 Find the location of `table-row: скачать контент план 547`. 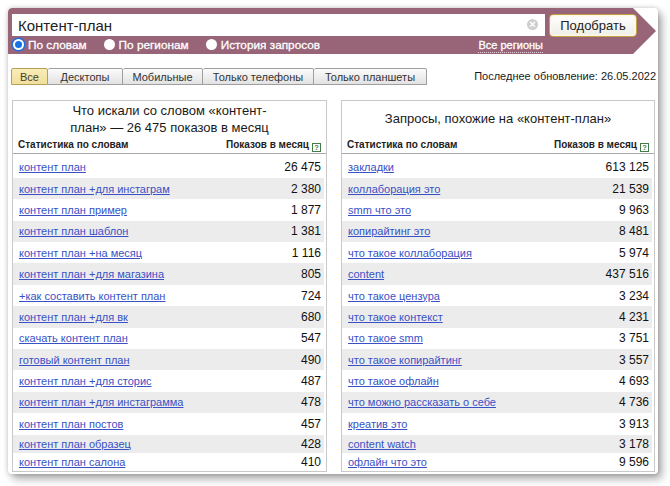

table-row: скачать контент план 547 is located at coordinates (168, 338).